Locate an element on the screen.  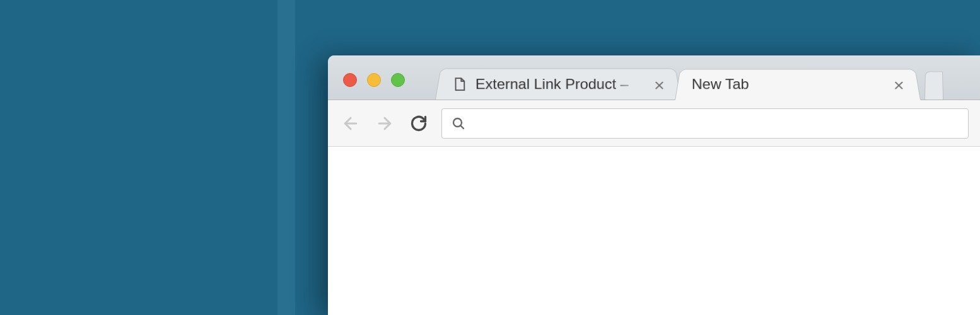
tab-stub is located at coordinates (934, 86).